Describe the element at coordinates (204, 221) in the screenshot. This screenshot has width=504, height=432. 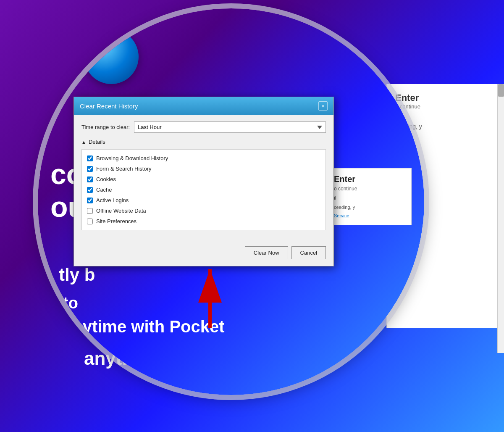
I see `checkbox-site-preferences: Site Preferences` at that location.